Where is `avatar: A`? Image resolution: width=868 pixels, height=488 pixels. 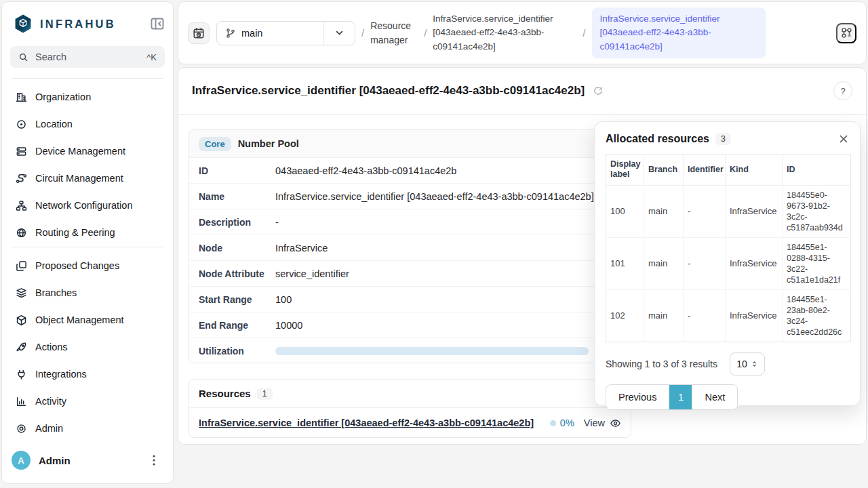 avatar: A is located at coordinates (21, 460).